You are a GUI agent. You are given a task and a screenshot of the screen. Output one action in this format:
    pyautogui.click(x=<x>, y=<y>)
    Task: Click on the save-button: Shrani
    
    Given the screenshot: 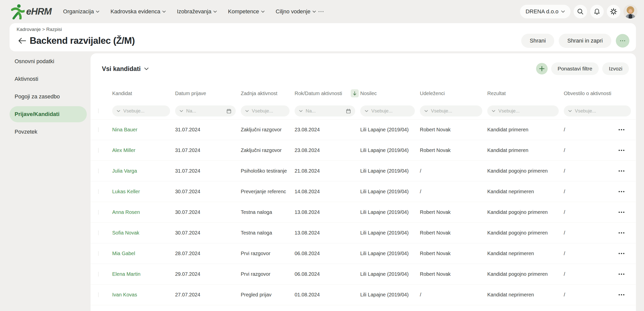 What is the action you would take?
    pyautogui.click(x=538, y=41)
    